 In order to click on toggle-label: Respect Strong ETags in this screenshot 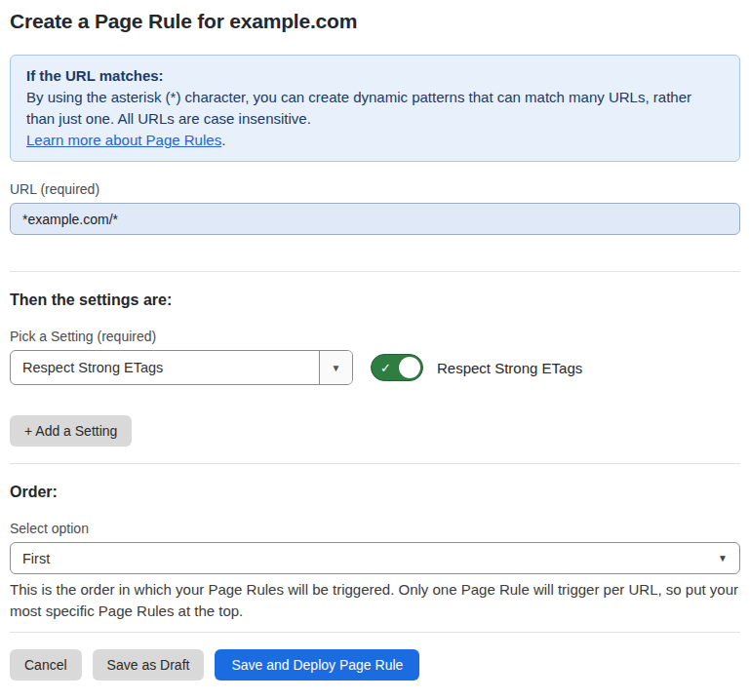, I will do `click(509, 369)`.